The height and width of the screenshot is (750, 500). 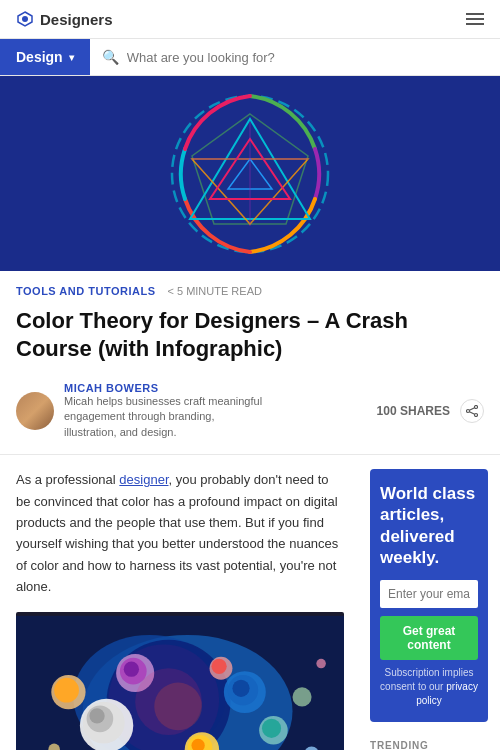 I want to click on author-info: MICAH BOWERS Micah helps businesses craf…, so click(x=164, y=411).